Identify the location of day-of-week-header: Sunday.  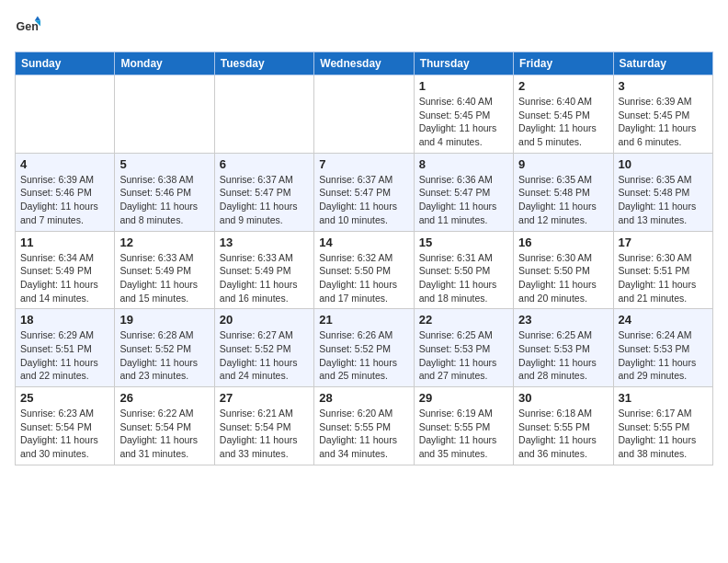
(65, 64).